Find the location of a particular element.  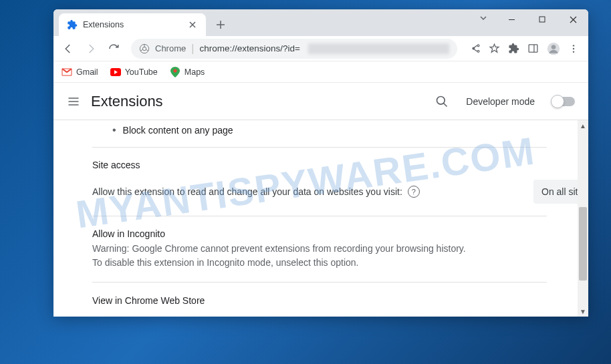

bookmark-label: Gmail is located at coordinates (87, 72).